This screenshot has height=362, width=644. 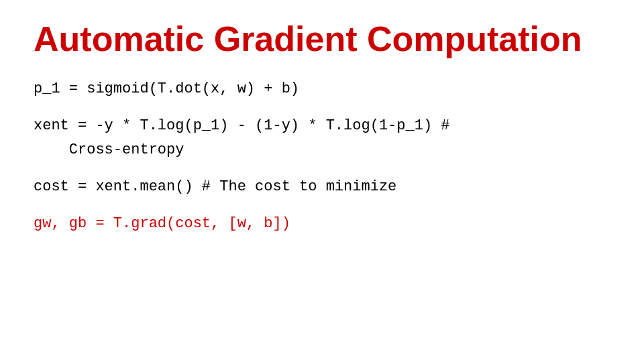 What do you see at coordinates (322, 150) in the screenshot?
I see `code-line-xent-2: Cross-entropy` at bounding box center [322, 150].